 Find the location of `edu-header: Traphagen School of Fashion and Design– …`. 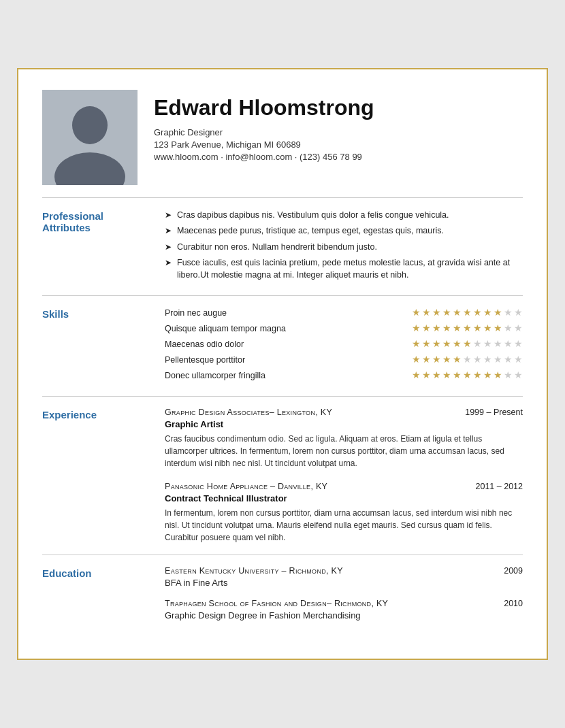

edu-header: Traphagen School of Fashion and Design– … is located at coordinates (344, 603).